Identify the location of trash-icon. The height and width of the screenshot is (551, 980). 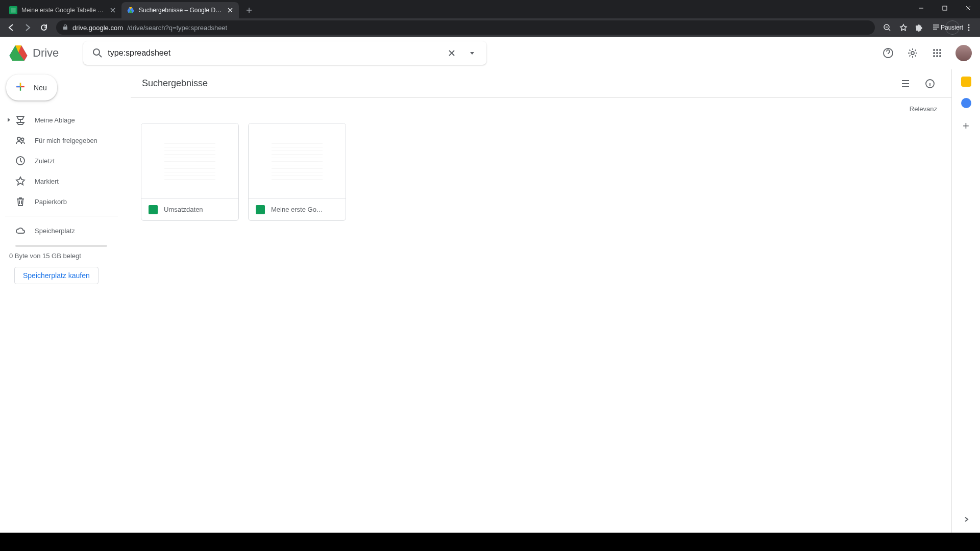
(20, 202).